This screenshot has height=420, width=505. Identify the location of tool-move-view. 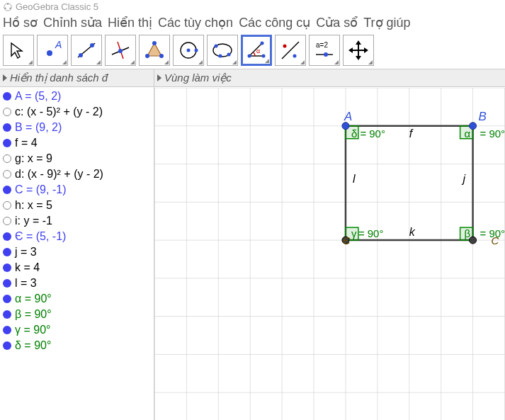
(358, 50).